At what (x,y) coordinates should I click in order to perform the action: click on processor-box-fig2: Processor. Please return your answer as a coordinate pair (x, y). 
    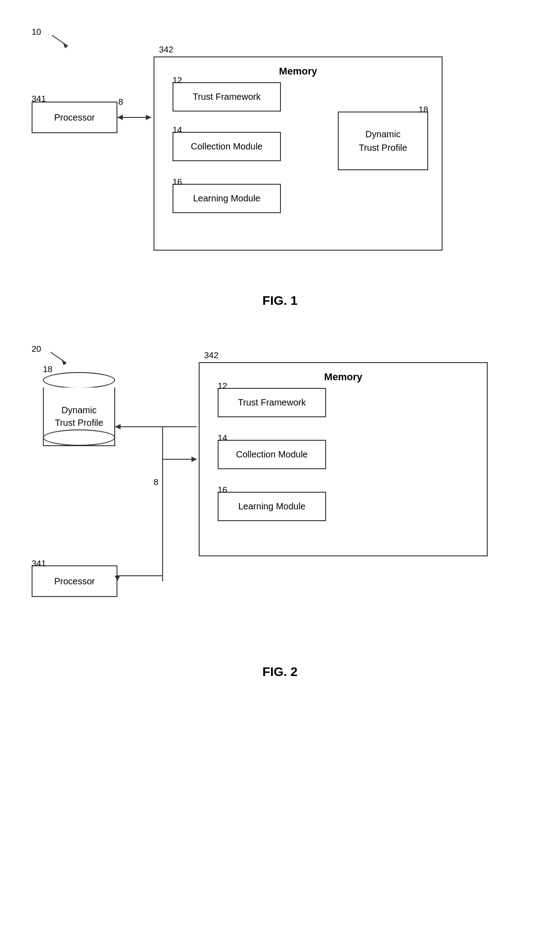
    Looking at the image, I should click on (75, 581).